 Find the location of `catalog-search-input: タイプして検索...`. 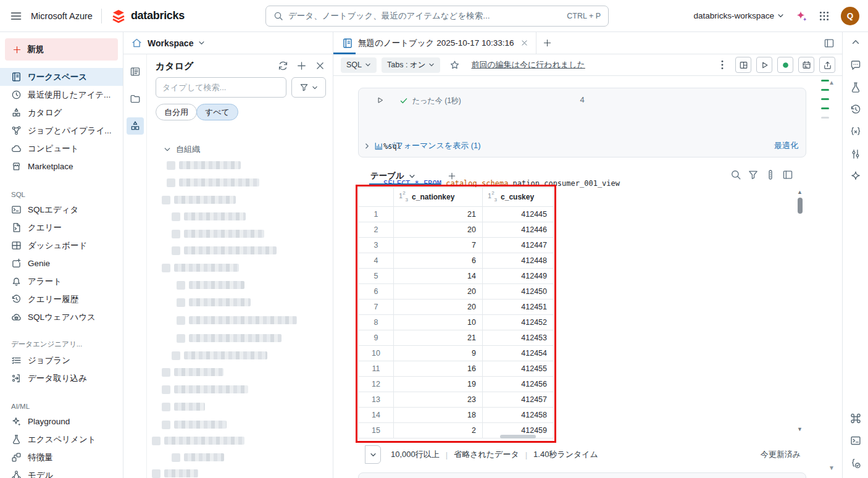

catalog-search-input: タイプして検索... is located at coordinates (221, 88).